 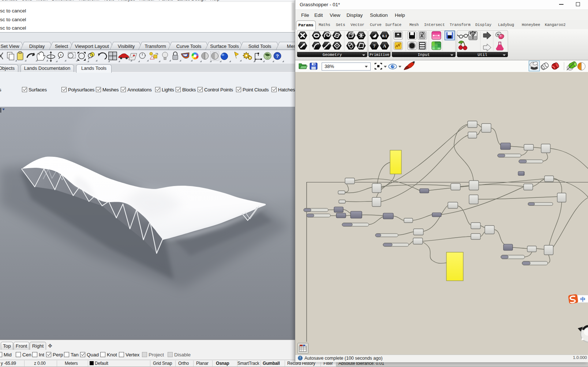 I want to click on svg-text: Geometry, so click(x=332, y=55).